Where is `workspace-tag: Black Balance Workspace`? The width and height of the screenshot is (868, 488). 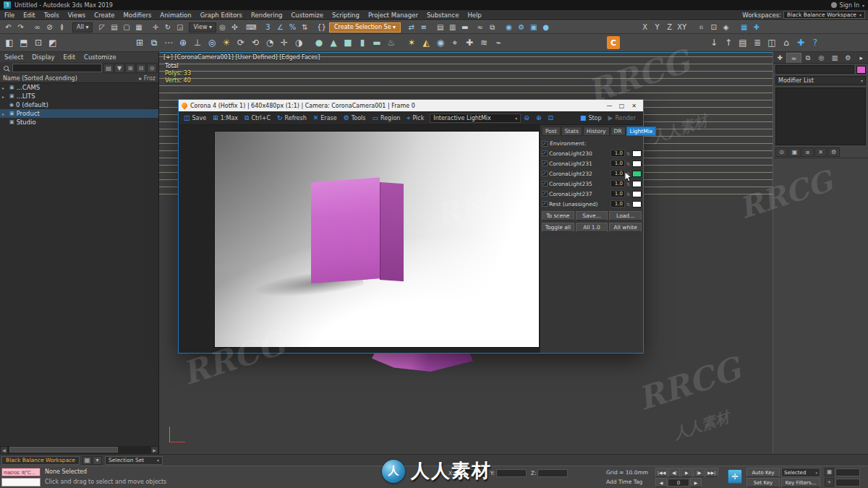 workspace-tag: Black Balance Workspace is located at coordinates (41, 461).